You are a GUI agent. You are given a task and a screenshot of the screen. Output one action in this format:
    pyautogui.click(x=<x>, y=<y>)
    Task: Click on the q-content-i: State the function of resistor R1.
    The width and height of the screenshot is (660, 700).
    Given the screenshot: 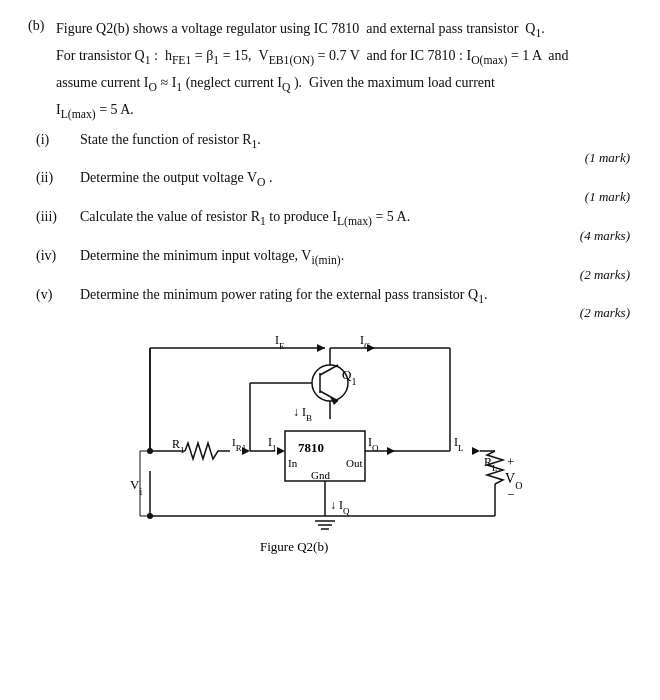 What is the action you would take?
    pyautogui.click(x=356, y=142)
    